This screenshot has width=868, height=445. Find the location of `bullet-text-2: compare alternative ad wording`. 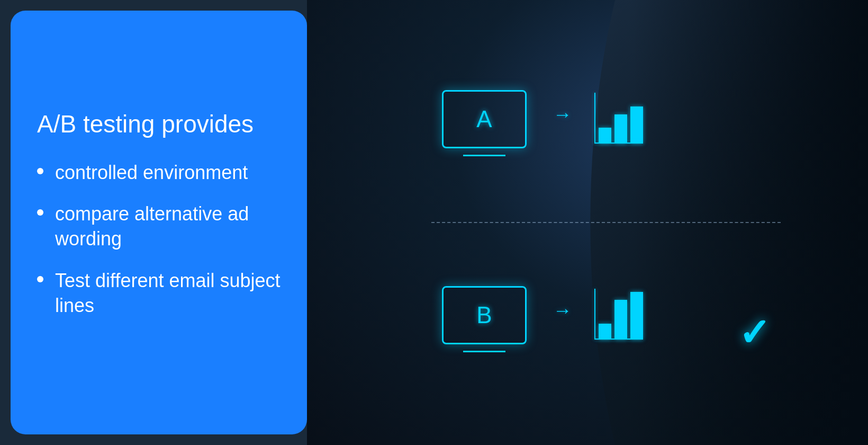

bullet-text-2: compare alternative ad wording is located at coordinates (168, 227).